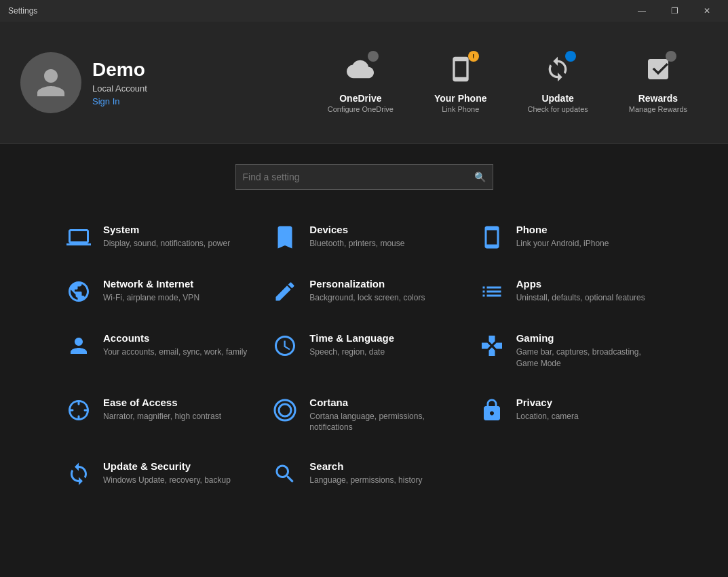  Describe the element at coordinates (590, 338) in the screenshot. I see `gaming-name: Gaming` at that location.